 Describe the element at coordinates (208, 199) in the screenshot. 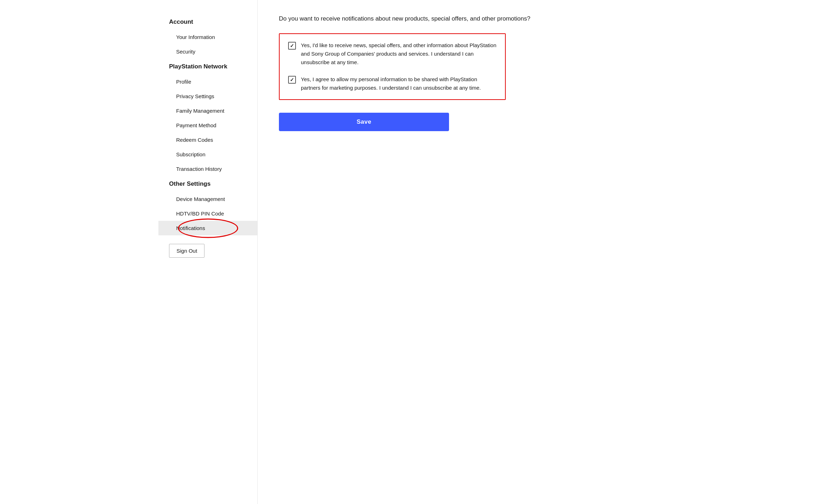

I see `sidebar-item-device-management: Device Management` at that location.